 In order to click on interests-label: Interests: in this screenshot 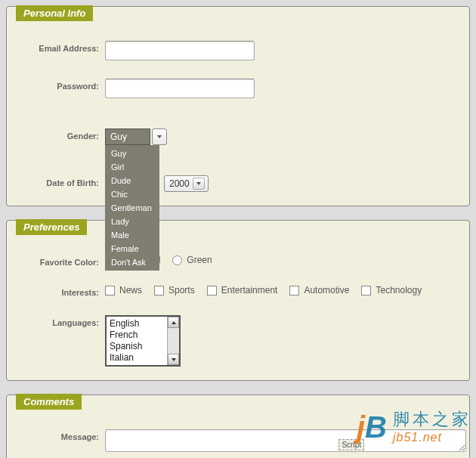, I will do `click(56, 291)`.